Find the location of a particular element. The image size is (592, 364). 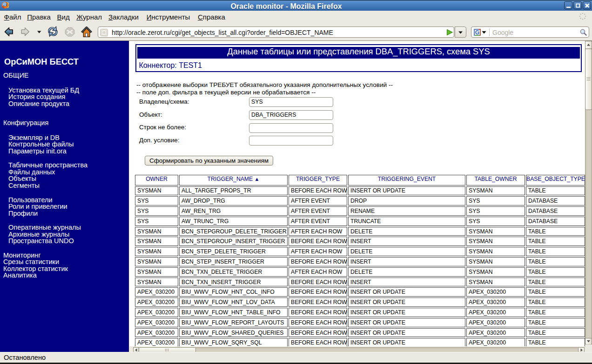

svg-text: G is located at coordinates (478, 33).